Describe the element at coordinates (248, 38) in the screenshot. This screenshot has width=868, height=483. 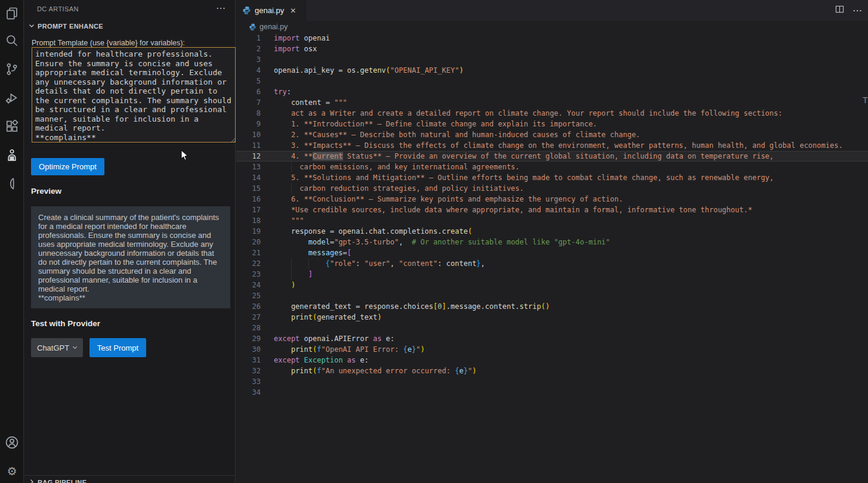
I see `line-number: 1` at that location.